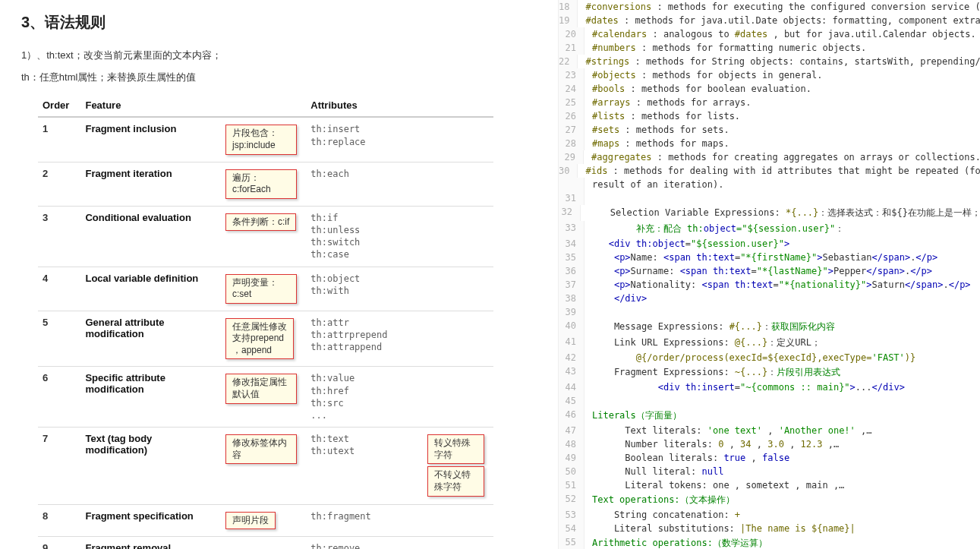 This screenshot has height=549, width=980. I want to click on code-line: 40 Message Expressions: #{...}：获取国际化内容, so click(770, 327).